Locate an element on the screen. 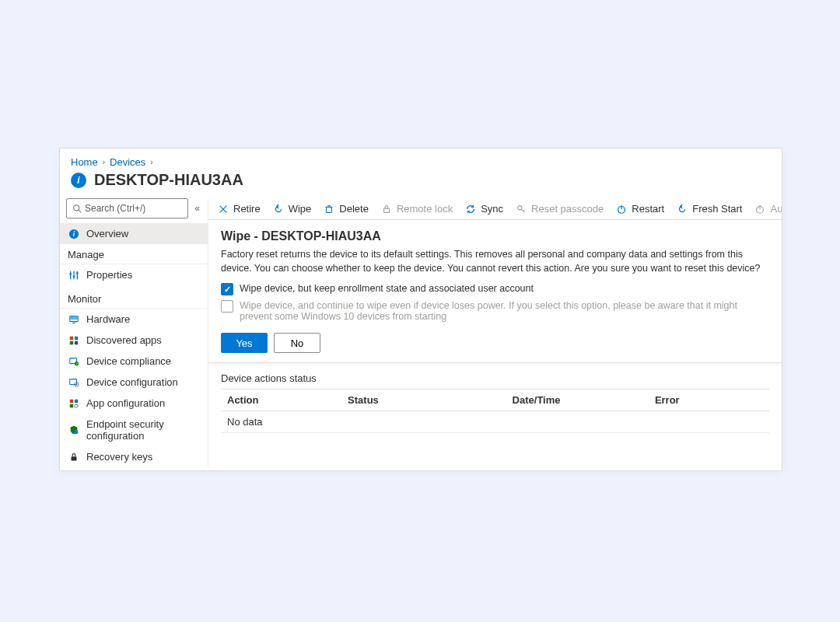 This screenshot has height=622, width=840. sidebar-item-label: Recovery keys is located at coordinates (120, 457).